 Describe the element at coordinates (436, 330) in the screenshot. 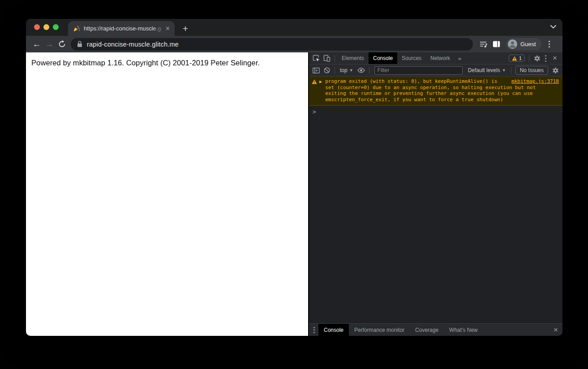

I see `drawer-tab-bar: Console Performance monitor Coverage Wha…` at that location.